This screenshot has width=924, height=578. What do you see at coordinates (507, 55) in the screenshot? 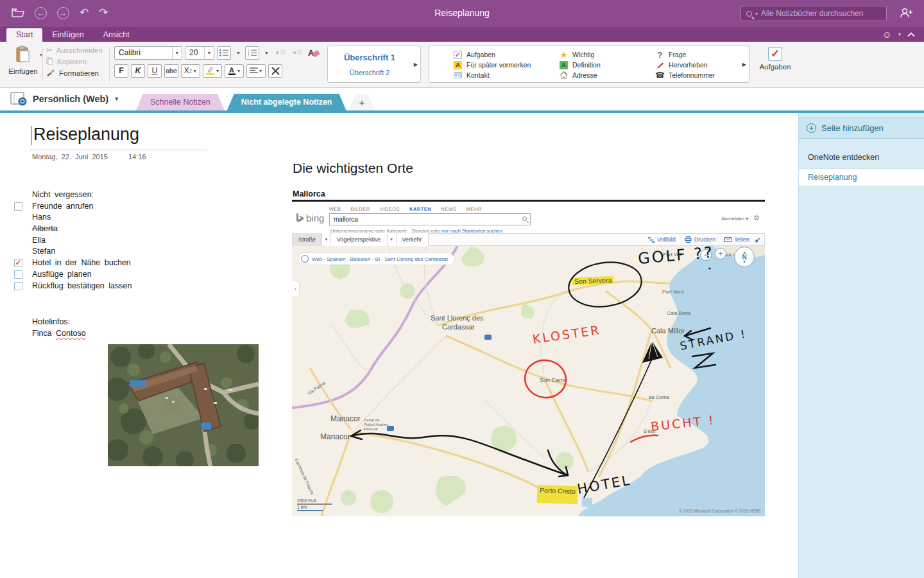
I see `tag-aufgaben: ✓Aufgaben` at bounding box center [507, 55].